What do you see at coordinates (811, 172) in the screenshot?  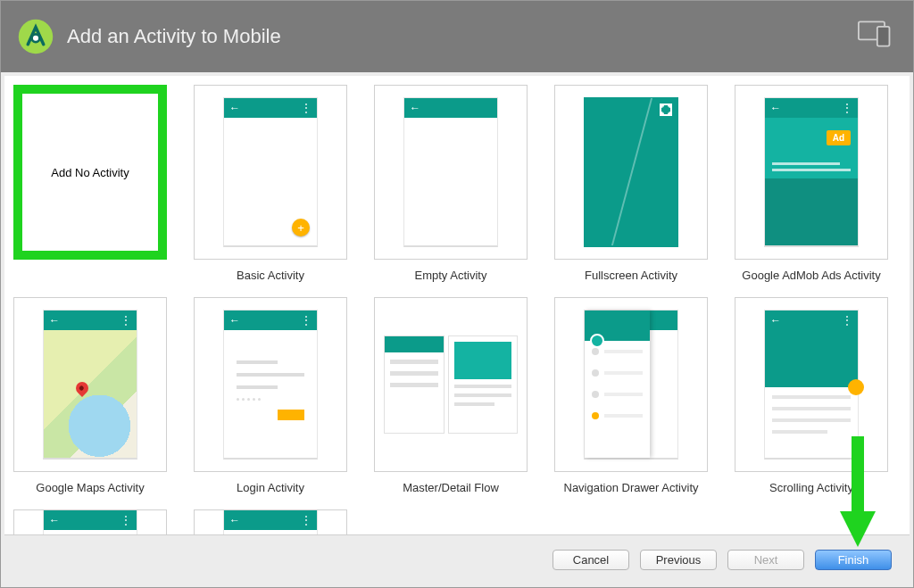 I see `template-thumb: ←⋮ Ad` at bounding box center [811, 172].